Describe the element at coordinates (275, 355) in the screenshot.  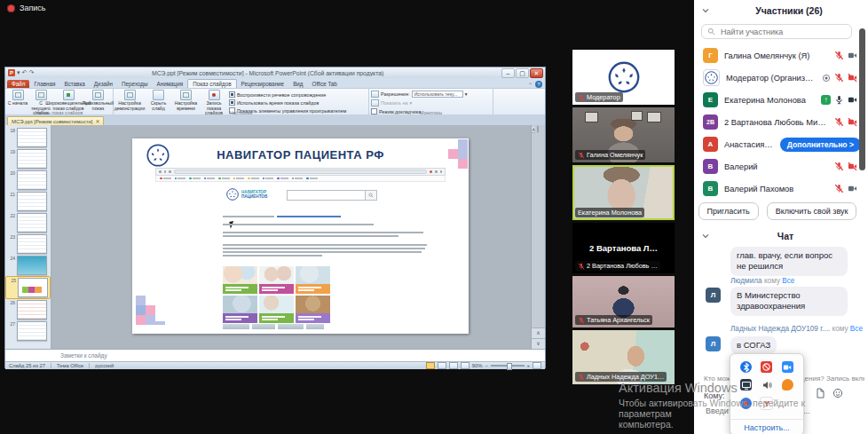
I see `notes-pane: Заметки к слайду` at that location.